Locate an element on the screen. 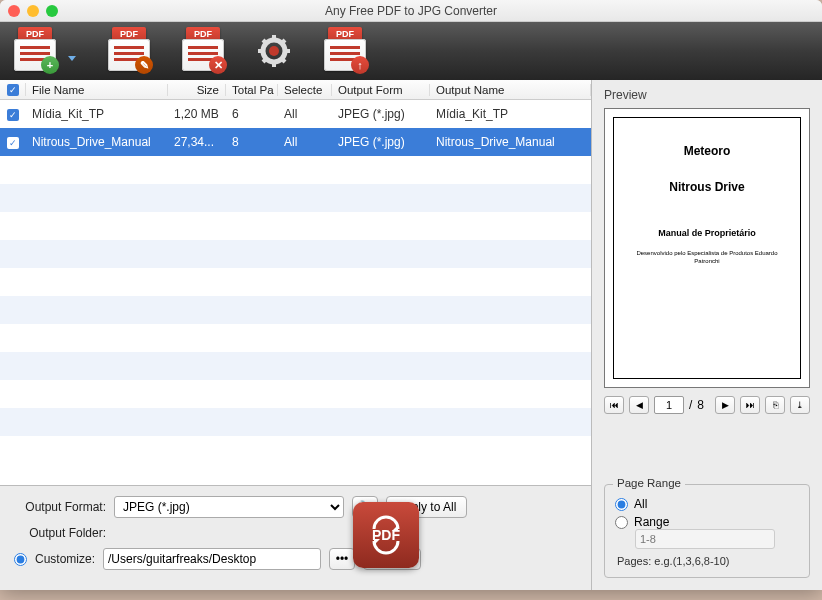 This screenshot has height=600, width=822. add-dropdown-arrow-icon is located at coordinates (72, 58).